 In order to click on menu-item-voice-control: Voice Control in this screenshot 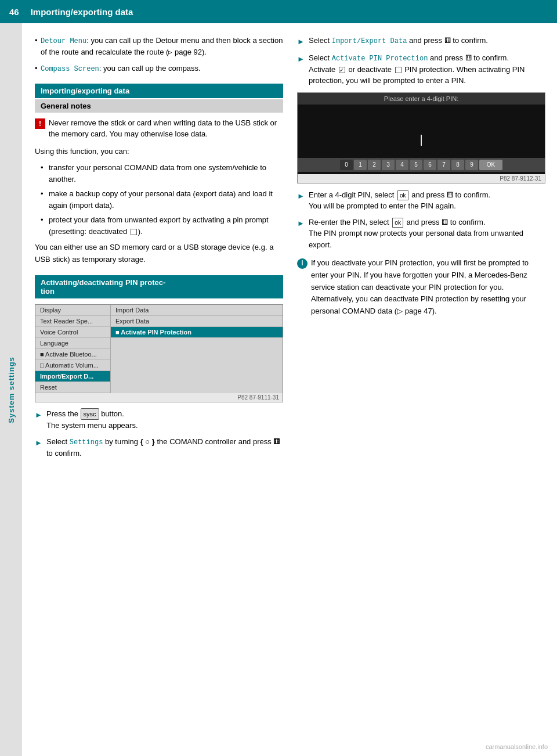, I will do `click(73, 332)`.